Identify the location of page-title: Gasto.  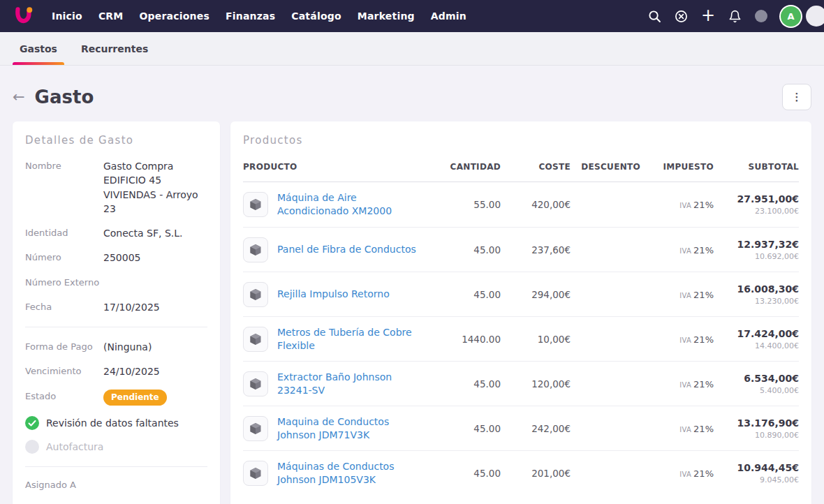
(64, 97).